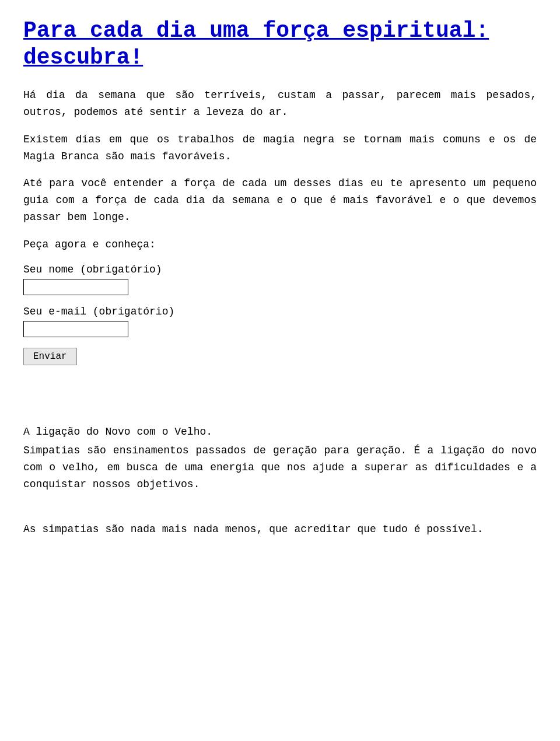 This screenshot has height=741, width=560. What do you see at coordinates (280, 44) in the screenshot?
I see `page-title: Para cada dia uma força espiritual: desc…` at bounding box center [280, 44].